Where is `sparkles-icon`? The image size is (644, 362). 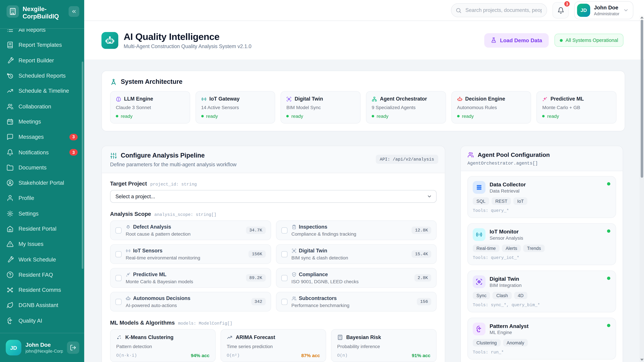 sparkles-icon is located at coordinates (128, 275).